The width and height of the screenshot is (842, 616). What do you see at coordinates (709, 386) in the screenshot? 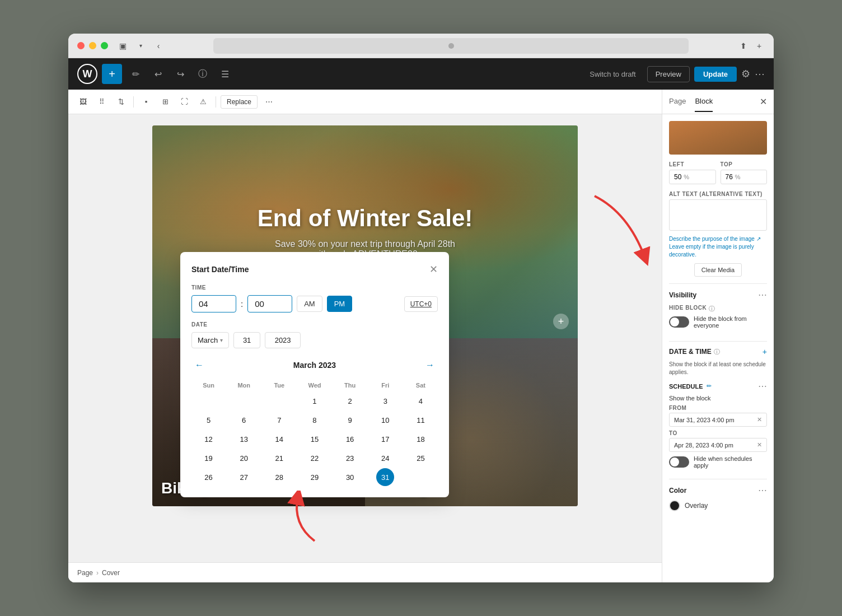
I see `schedule-edit-icon: ✏` at bounding box center [709, 386].